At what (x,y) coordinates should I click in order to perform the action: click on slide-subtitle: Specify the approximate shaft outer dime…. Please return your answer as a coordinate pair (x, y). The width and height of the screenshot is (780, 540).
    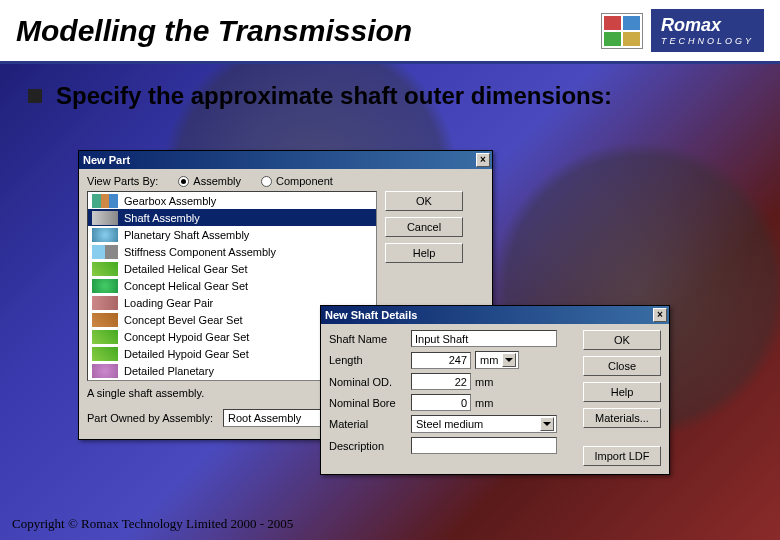
    Looking at the image, I should click on (334, 96).